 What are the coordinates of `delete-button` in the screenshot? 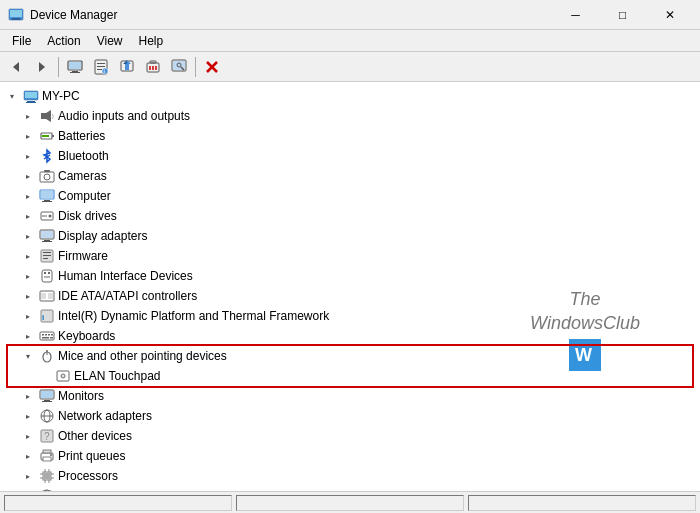 It's located at (212, 67).